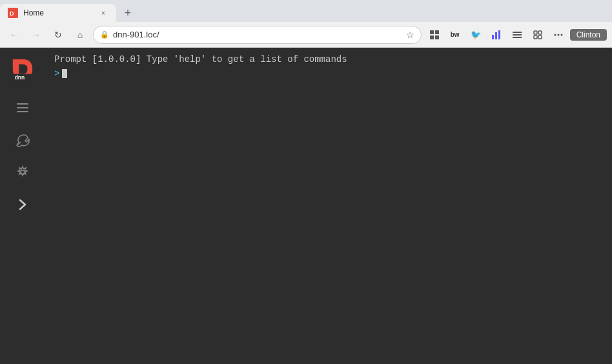  I want to click on home-button: ⌂, so click(80, 35).